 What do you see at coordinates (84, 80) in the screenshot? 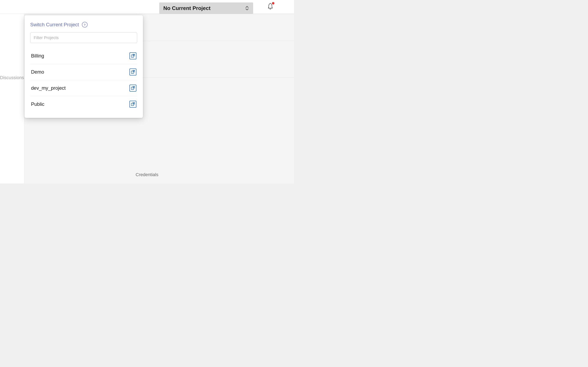
I see `project-list: Billing Demo dev_my_project` at bounding box center [84, 80].